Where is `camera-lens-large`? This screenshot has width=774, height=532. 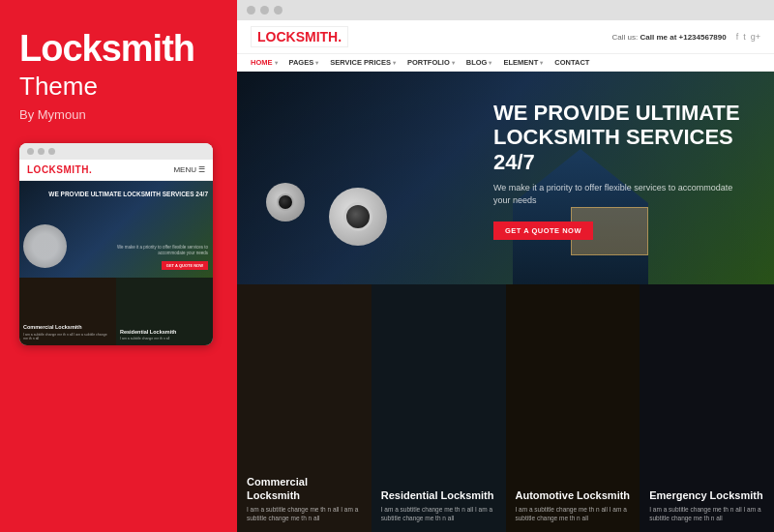
camera-lens-large is located at coordinates (358, 217).